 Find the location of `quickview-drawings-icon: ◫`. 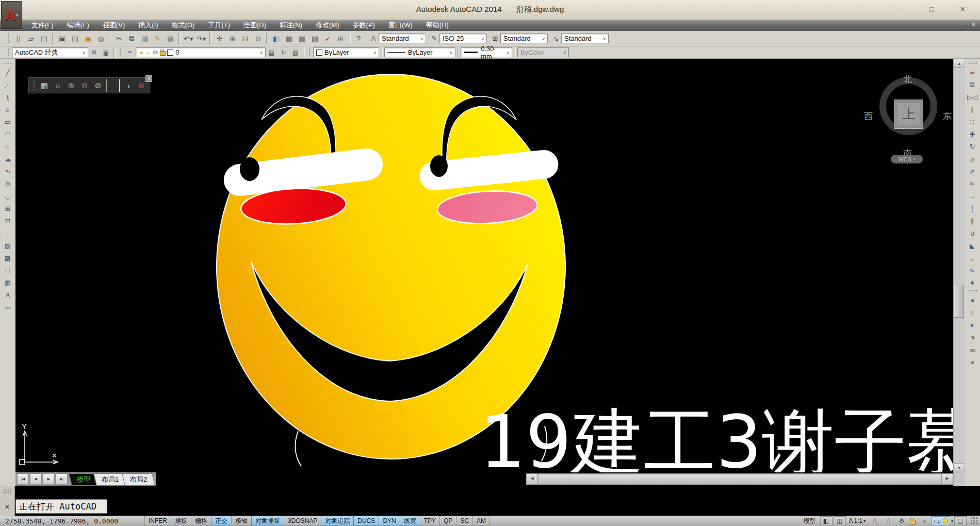

quickview-drawings-icon: ◫ is located at coordinates (840, 521).